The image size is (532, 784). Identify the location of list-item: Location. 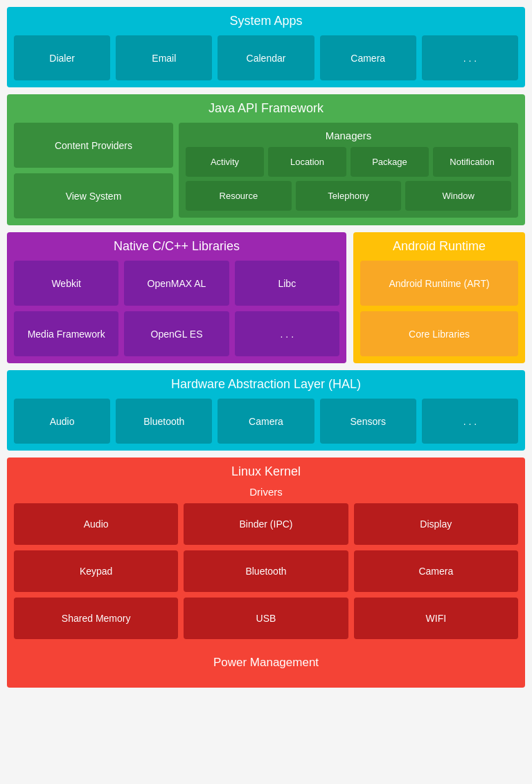
(308, 162).